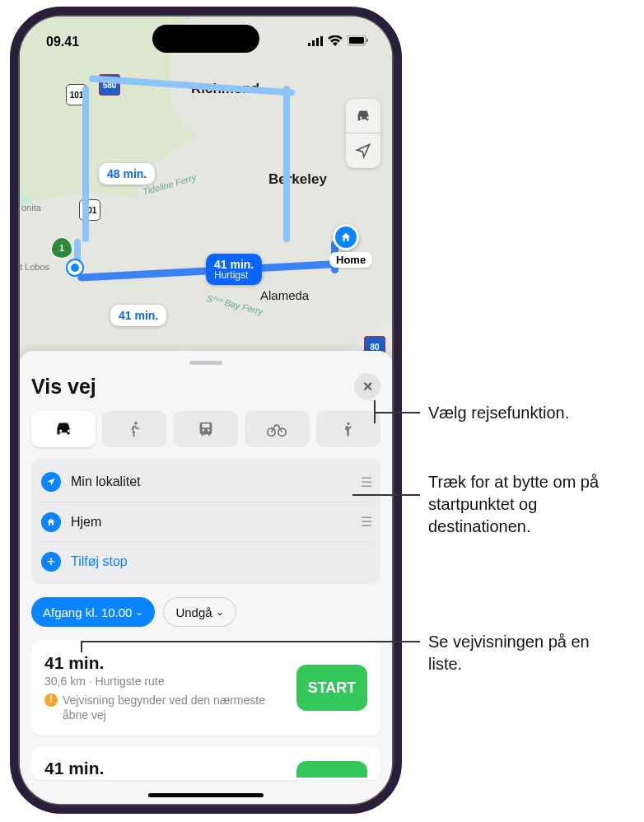  What do you see at coordinates (298, 180) in the screenshot?
I see `map-label-berkeley: Berkeley` at bounding box center [298, 180].